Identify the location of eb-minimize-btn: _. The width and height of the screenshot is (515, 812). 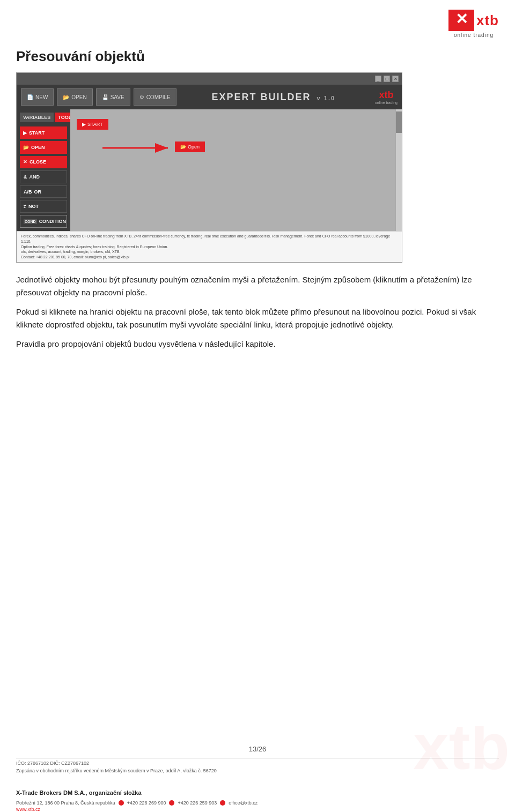
(378, 79).